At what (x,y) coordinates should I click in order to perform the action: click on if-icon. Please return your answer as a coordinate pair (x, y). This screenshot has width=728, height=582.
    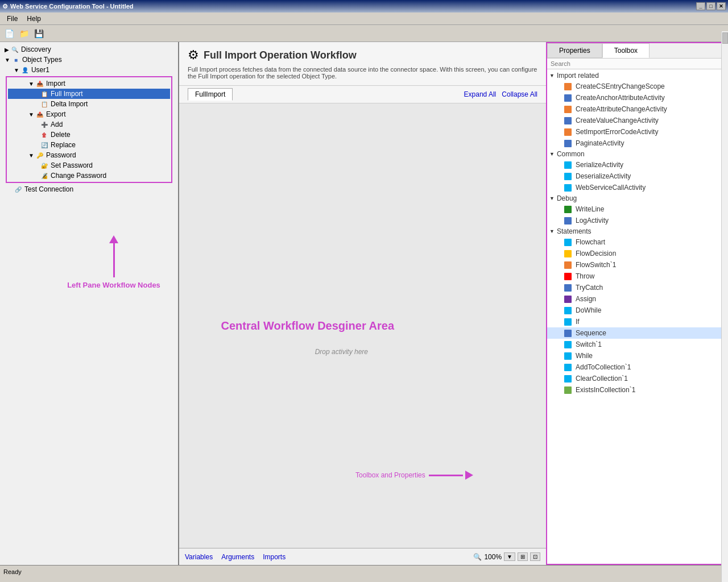
    Looking at the image, I should click on (568, 322).